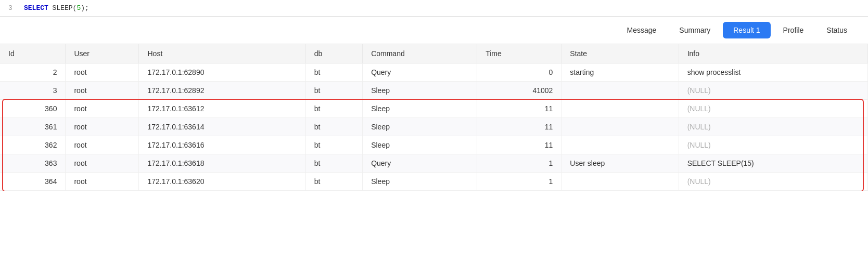  What do you see at coordinates (222, 109) in the screenshot?
I see `table-cell: 172.17.0.1:63612` at bounding box center [222, 109].